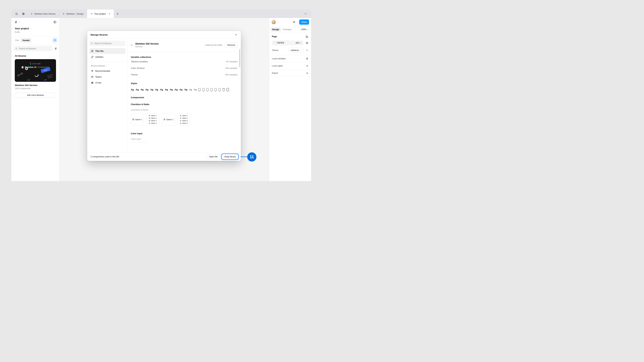 The width and height of the screenshot is (644, 362). Describe the element at coordinates (276, 29) in the screenshot. I see `tab-design: Design` at that location.